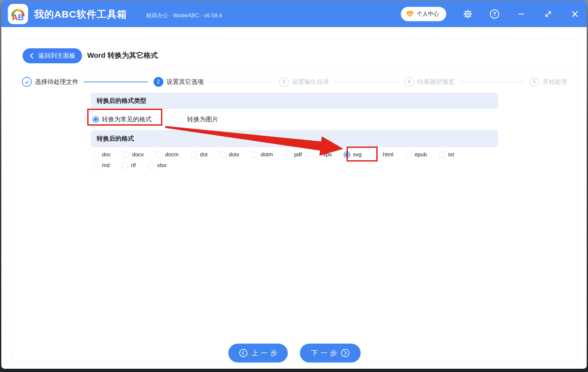 This screenshot has height=372, width=588. What do you see at coordinates (155, 119) in the screenshot?
I see `format-type-options: 转换为常见的格式转换为图片` at bounding box center [155, 119].